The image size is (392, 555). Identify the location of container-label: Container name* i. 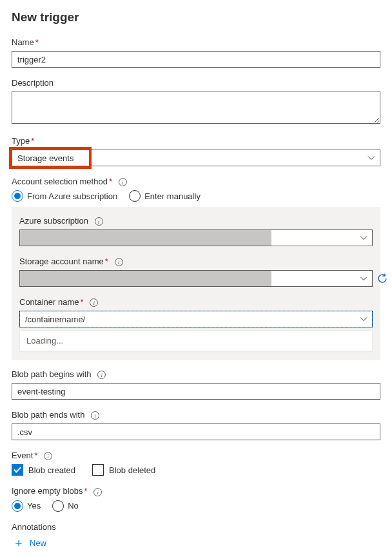
(196, 302).